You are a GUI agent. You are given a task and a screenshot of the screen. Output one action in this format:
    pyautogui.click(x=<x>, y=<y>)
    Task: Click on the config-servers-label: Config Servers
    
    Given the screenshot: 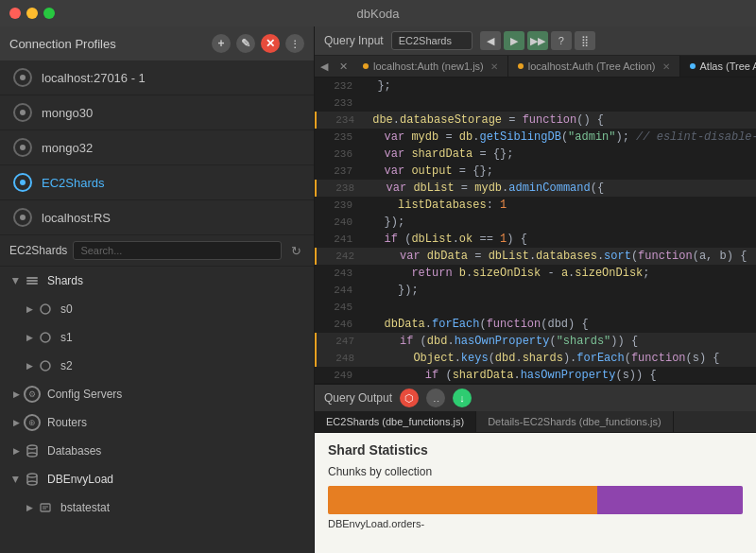 What is the action you would take?
    pyautogui.click(x=176, y=394)
    